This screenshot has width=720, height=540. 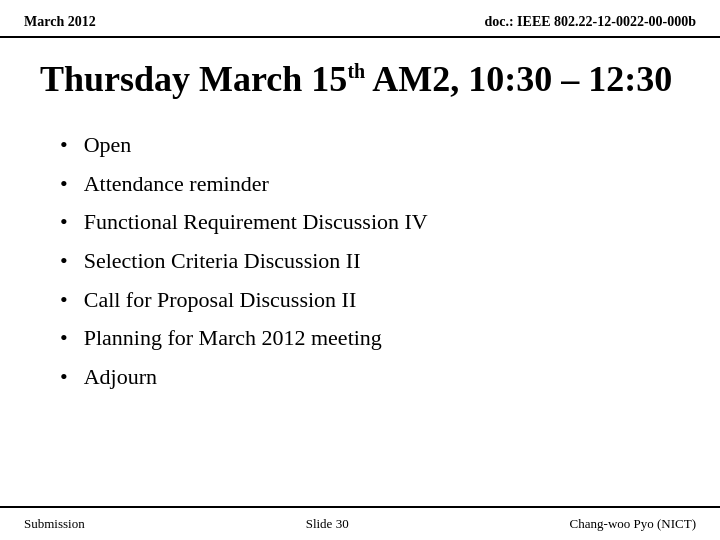 What do you see at coordinates (360, 80) in the screenshot?
I see `main-title: Thursday March 15th AM2, 10:30 – 12:30` at bounding box center [360, 80].